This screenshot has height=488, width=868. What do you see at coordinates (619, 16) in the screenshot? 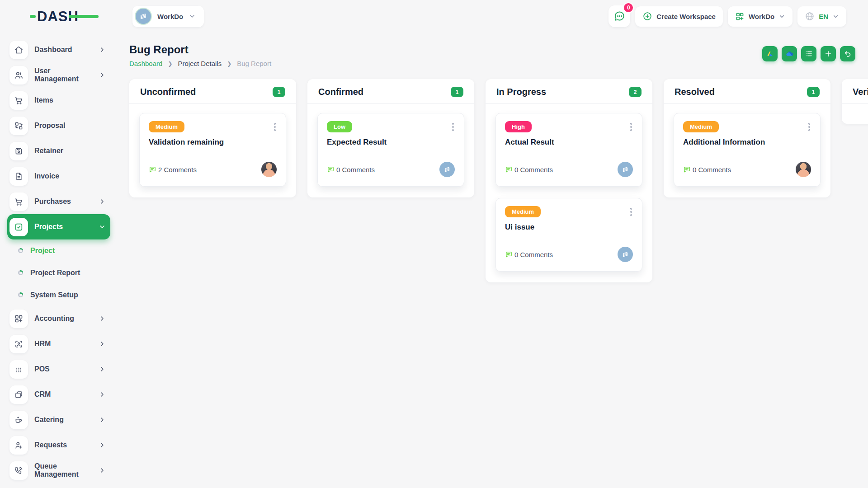
I see `chat-bubble-icon` at bounding box center [619, 16].